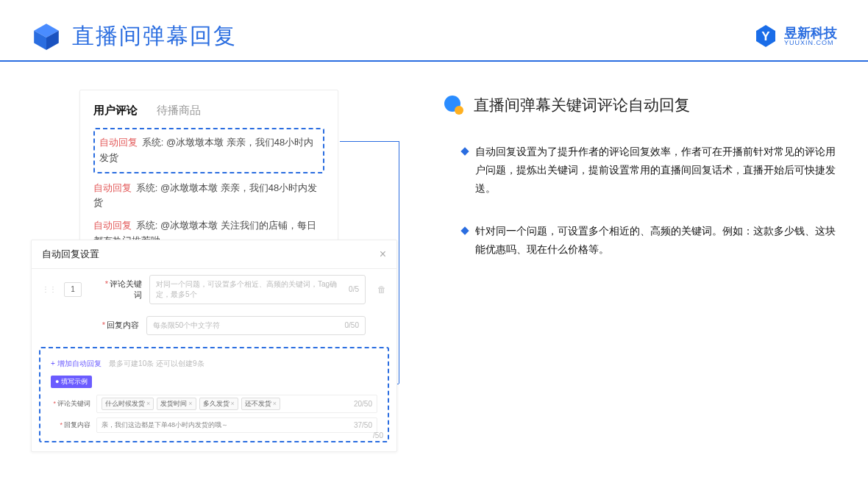 This screenshot has height=488, width=868. Describe the element at coordinates (77, 363) in the screenshot. I see `add-reply-link: + 增加自动回复` at that location.